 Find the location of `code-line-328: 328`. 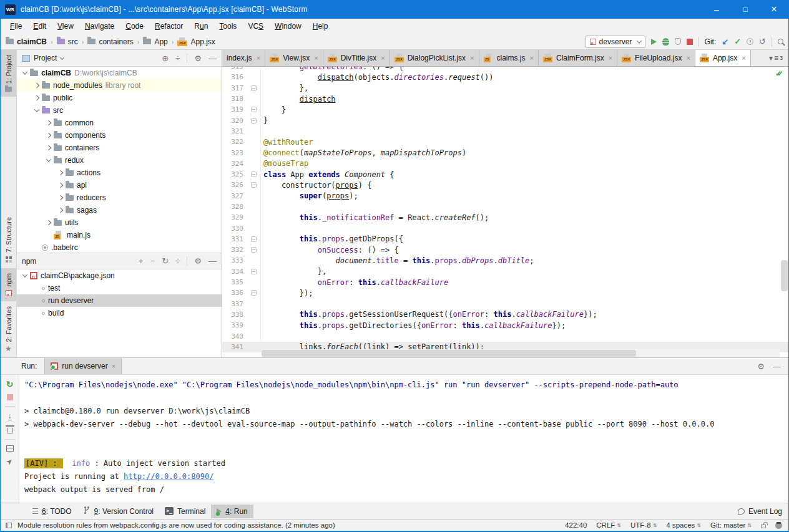

code-line-328: 328 is located at coordinates (506, 207).